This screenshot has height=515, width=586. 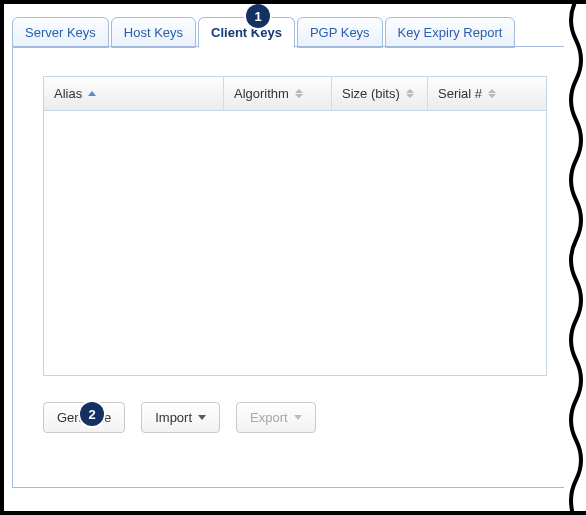 What do you see at coordinates (371, 94) in the screenshot?
I see `column-label: Size (bits)` at bounding box center [371, 94].